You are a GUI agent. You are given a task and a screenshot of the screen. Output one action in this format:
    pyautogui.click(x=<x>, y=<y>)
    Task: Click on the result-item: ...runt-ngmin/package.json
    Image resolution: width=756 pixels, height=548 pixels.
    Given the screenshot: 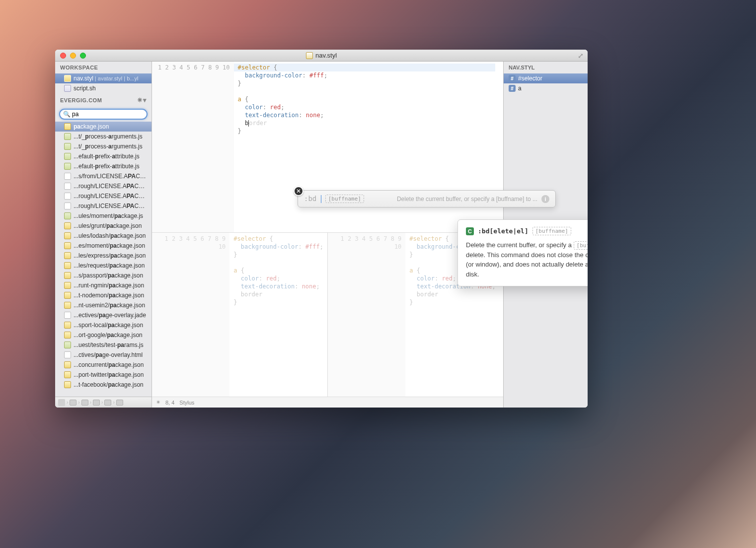 What is the action you would take?
    pyautogui.click(x=103, y=285)
    